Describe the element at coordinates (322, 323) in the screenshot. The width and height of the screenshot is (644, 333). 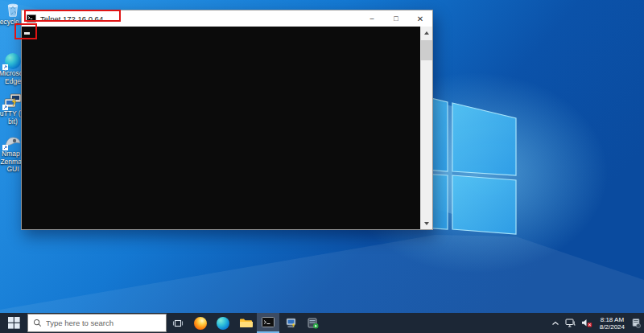
I see `taskbar: 8:18 AM 8/2/2024` at that location.